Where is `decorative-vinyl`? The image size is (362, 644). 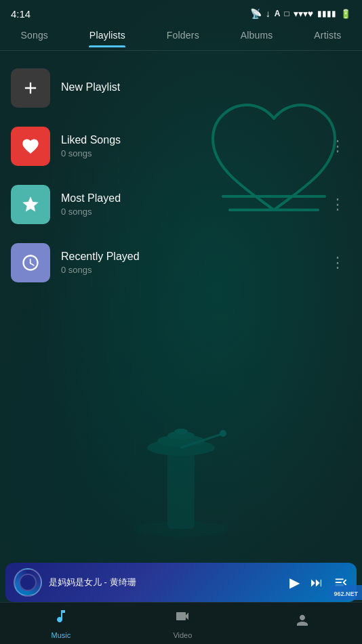 decorative-vinyl is located at coordinates (181, 481).